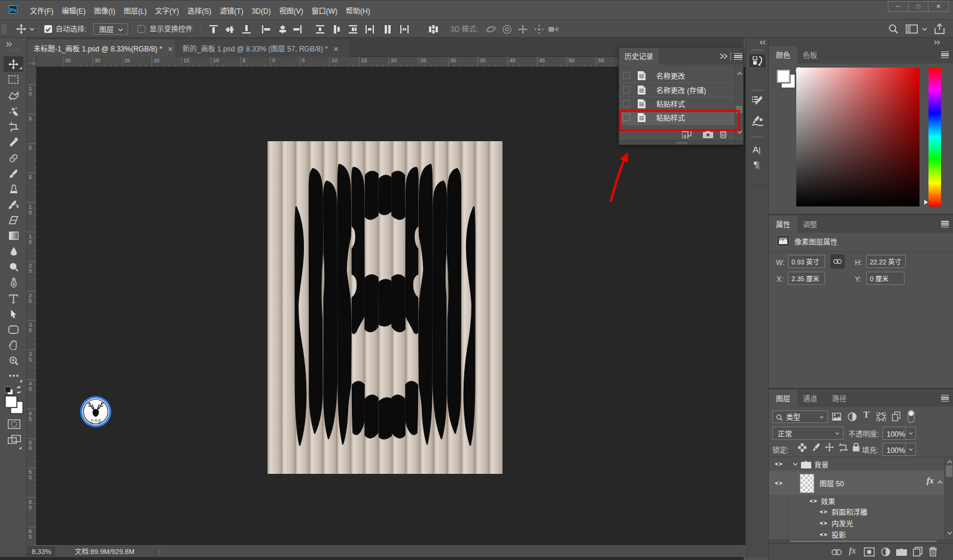 The image size is (953, 560). Describe the element at coordinates (542, 60) in the screenshot. I see `svg-text: 45` at that location.